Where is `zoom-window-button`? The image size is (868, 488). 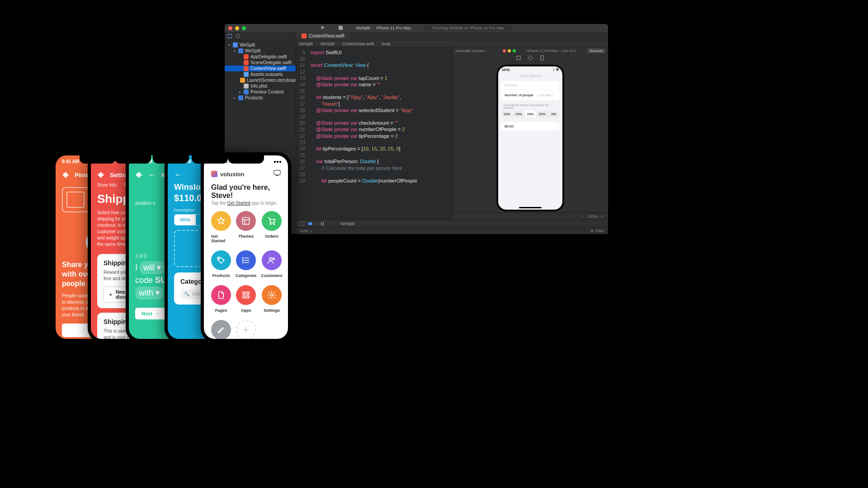 zoom-window-button is located at coordinates (244, 28).